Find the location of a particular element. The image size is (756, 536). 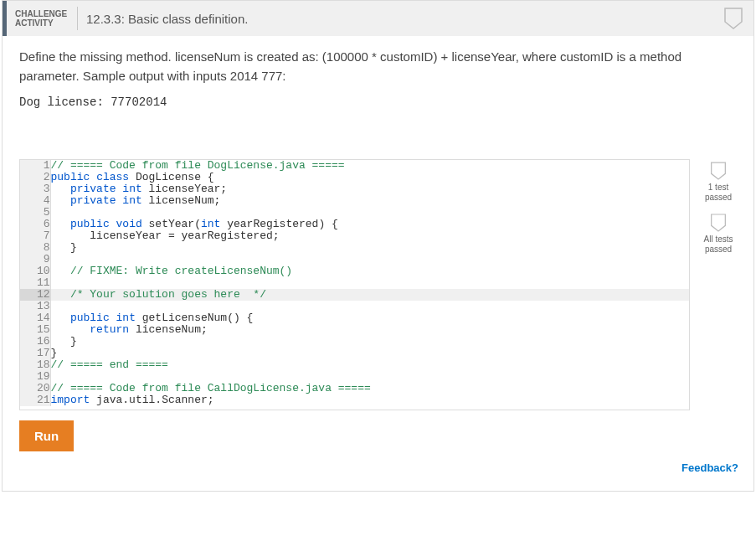

activity-header: CHALLENGE ACTIVITY 12.3.3: Basic class d… is located at coordinates (378, 18).